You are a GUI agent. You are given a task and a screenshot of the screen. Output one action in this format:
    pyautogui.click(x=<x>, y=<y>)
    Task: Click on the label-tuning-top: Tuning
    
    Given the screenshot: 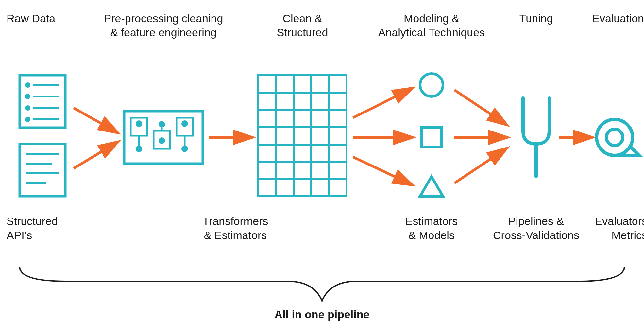 What is the action you would take?
    pyautogui.click(x=536, y=18)
    